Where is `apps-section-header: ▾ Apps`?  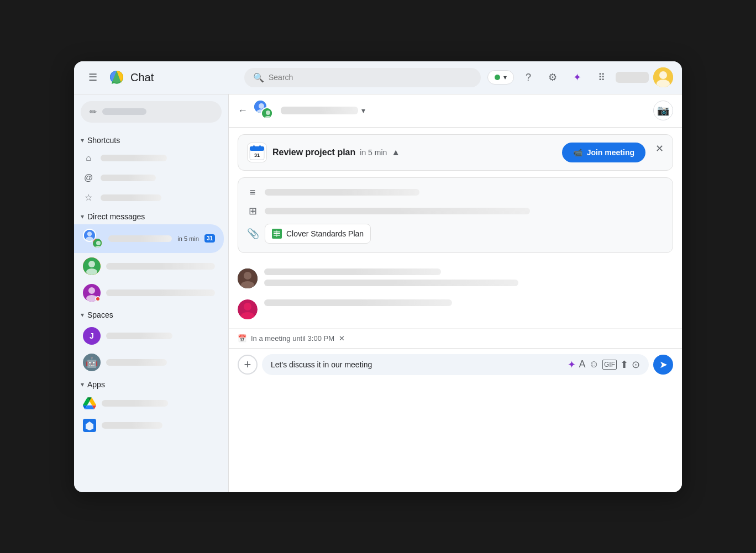 apps-section-header: ▾ Apps is located at coordinates (151, 384).